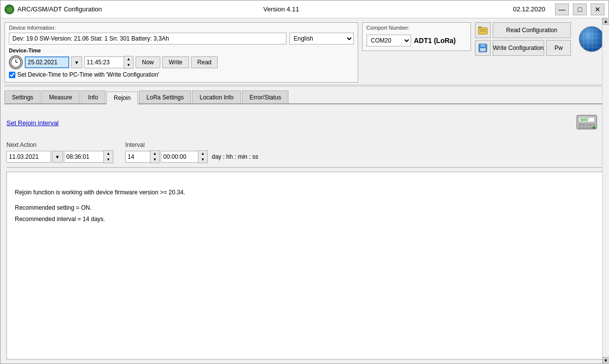 The width and height of the screenshot is (609, 364). What do you see at coordinates (23, 97) in the screenshot?
I see `tab-settings: Settings` at bounding box center [23, 97].